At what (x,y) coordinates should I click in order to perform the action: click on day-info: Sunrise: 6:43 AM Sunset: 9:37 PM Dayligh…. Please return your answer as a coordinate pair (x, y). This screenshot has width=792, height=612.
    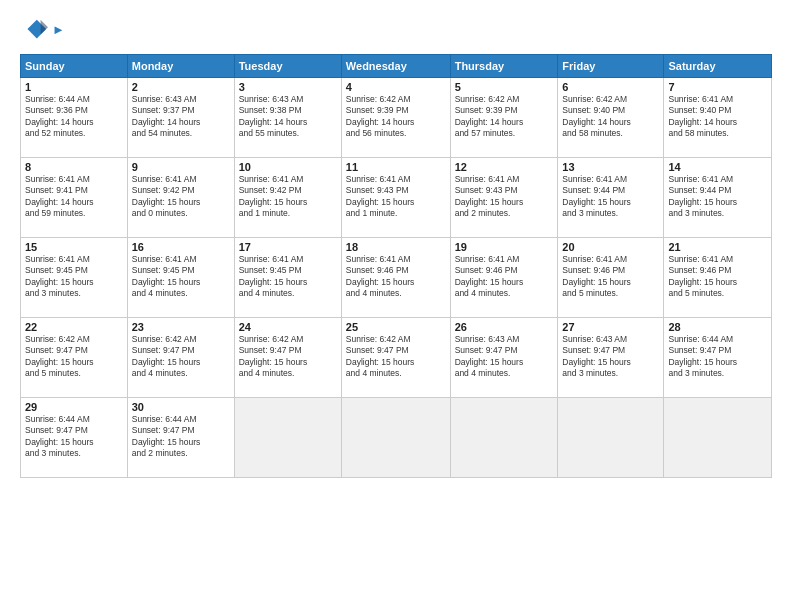
    Looking at the image, I should click on (181, 117).